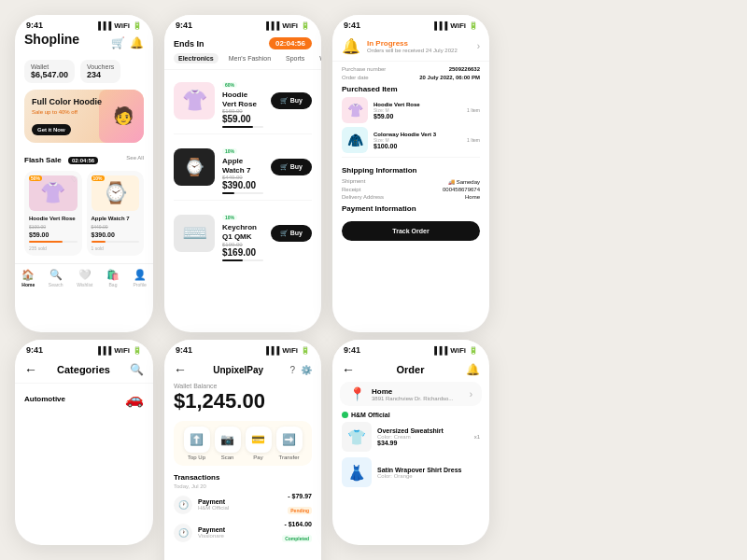 This screenshot has width=747, height=560. What do you see at coordinates (243, 236) in the screenshot?
I see `flash-item-keyboard: ⌨️ 10% Keychron Q1 QMK $199.00 $169.00 🛒…` at bounding box center [243, 236].